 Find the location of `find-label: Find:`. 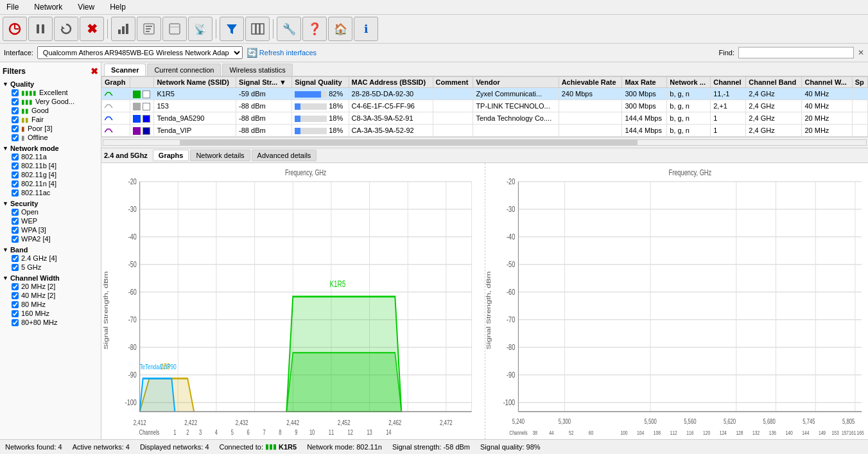

find-label: Find: is located at coordinates (727, 53).